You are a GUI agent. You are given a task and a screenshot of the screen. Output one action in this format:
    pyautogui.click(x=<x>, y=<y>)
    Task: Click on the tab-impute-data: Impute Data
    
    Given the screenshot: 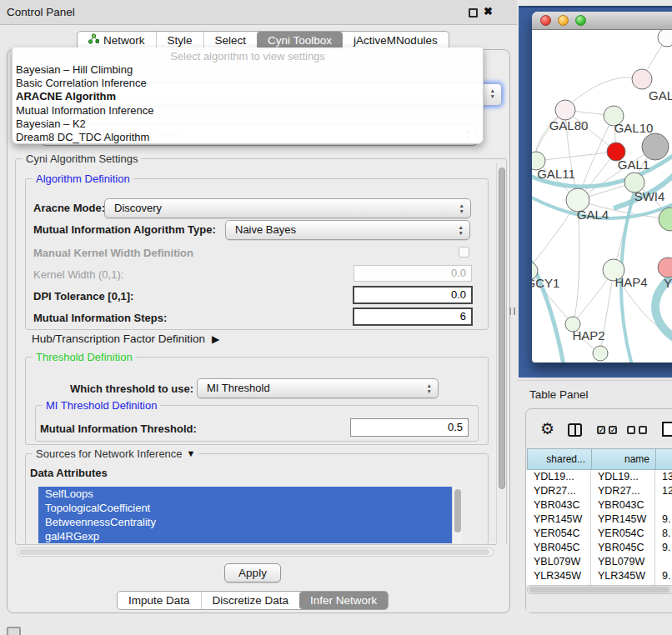 What is the action you would take?
    pyautogui.click(x=159, y=600)
    